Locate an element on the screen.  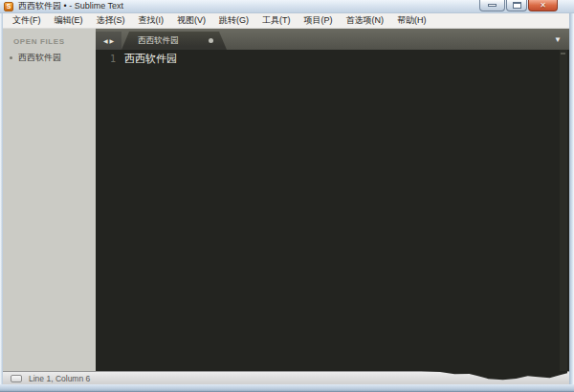
menu-item: 工具(T) is located at coordinates (276, 21).